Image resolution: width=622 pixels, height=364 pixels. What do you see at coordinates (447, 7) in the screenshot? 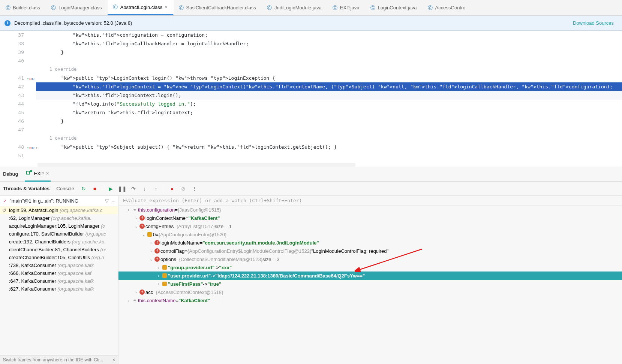
I see `tab-accesscontrol: ⒸAccessContro` at bounding box center [447, 7].